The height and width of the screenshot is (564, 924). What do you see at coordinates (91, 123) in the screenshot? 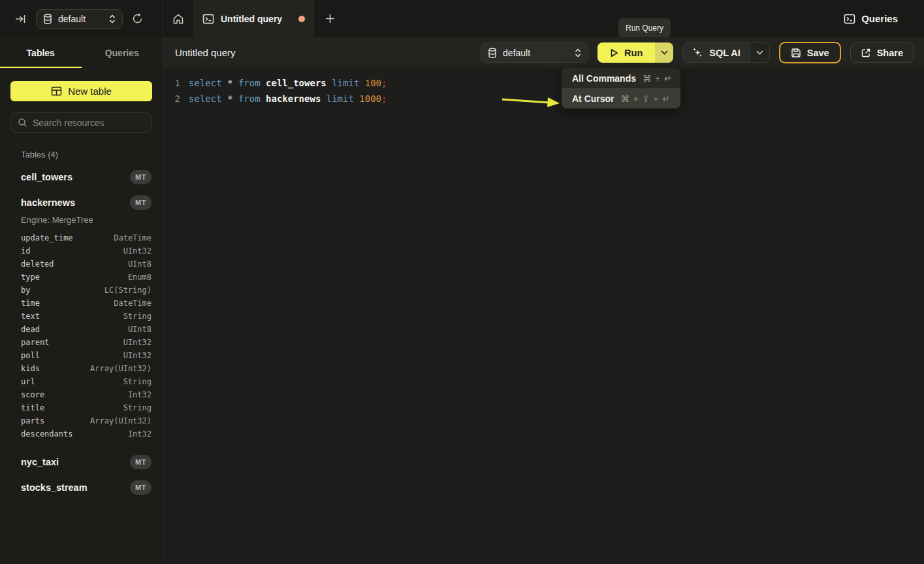
I see `search-resources-input` at bounding box center [91, 123].